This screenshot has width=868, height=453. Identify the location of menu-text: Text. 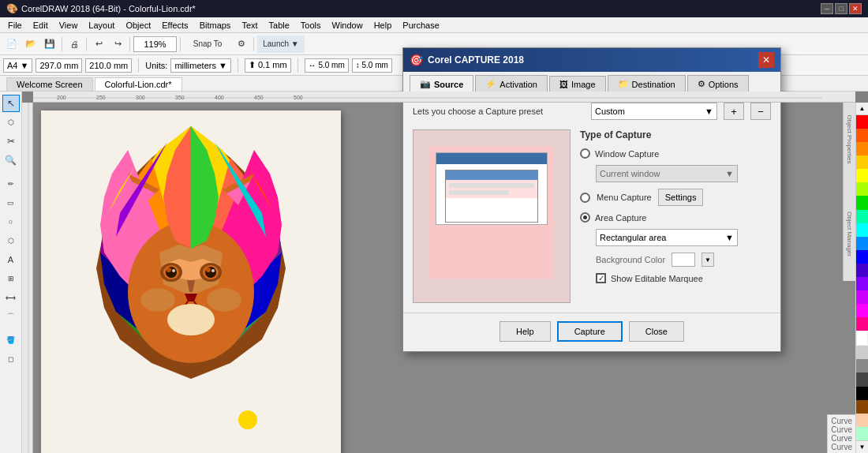
(249, 25).